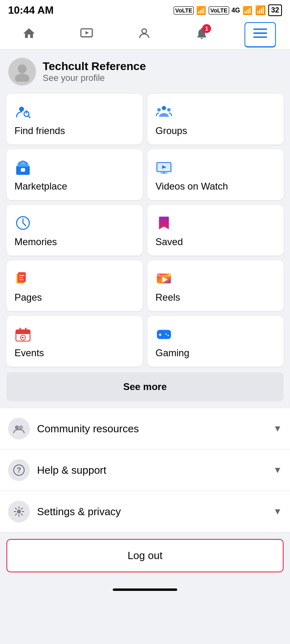 The image size is (290, 644). What do you see at coordinates (278, 470) in the screenshot?
I see `help-chevron-icon: ▼` at bounding box center [278, 470].